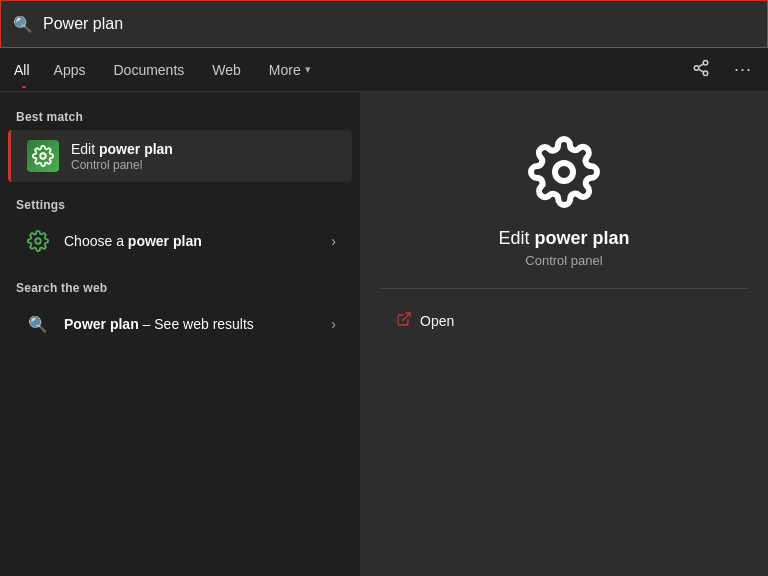 The height and width of the screenshot is (576, 768). I want to click on web-search-icon: 🔍, so click(38, 324).